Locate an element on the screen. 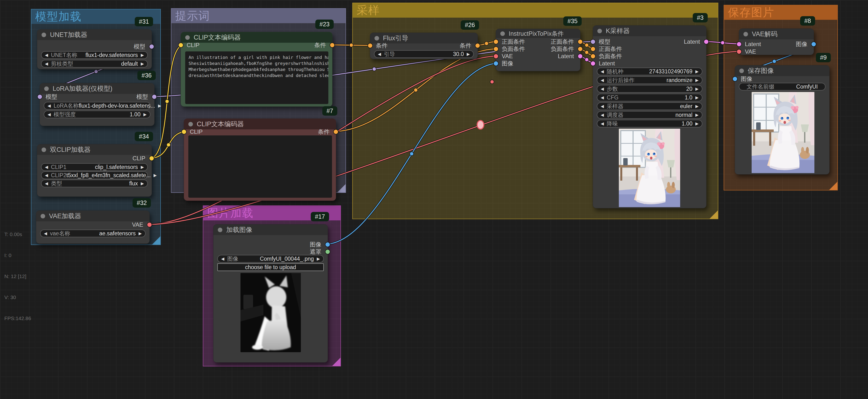 The image size is (868, 399). node-vae-decode: #8 VAE解码 Latent 图像 VAE is located at coordinates (776, 42).